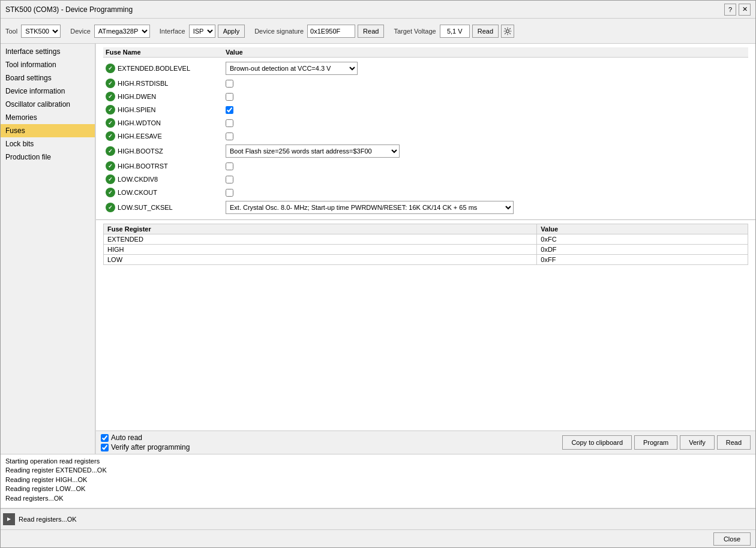 This screenshot has width=756, height=548. I want to click on tool-select: STK500, so click(41, 31).